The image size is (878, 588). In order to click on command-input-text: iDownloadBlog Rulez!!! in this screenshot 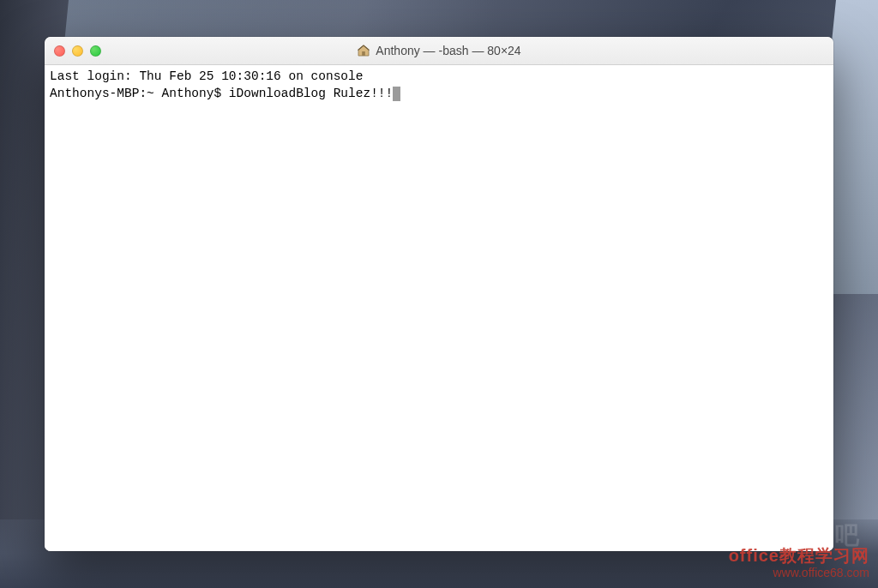, I will do `click(310, 93)`.